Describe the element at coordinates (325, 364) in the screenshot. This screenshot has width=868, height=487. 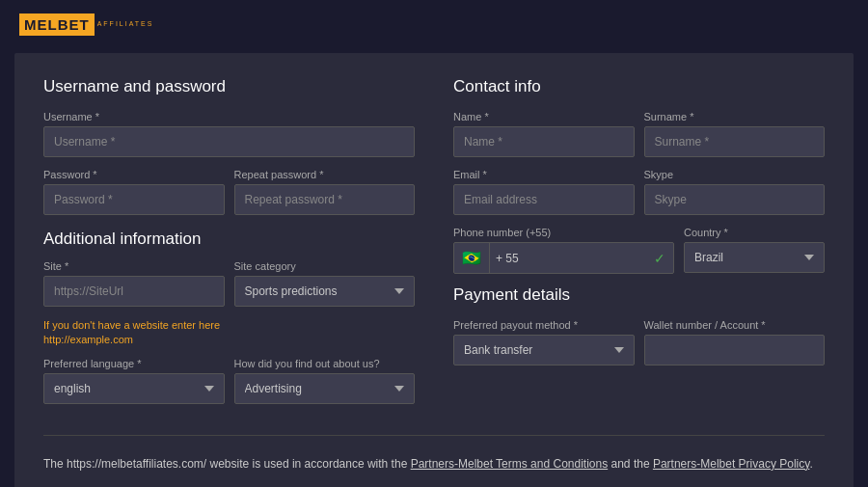
I see `howdid-label: How did you find out about us?` at that location.